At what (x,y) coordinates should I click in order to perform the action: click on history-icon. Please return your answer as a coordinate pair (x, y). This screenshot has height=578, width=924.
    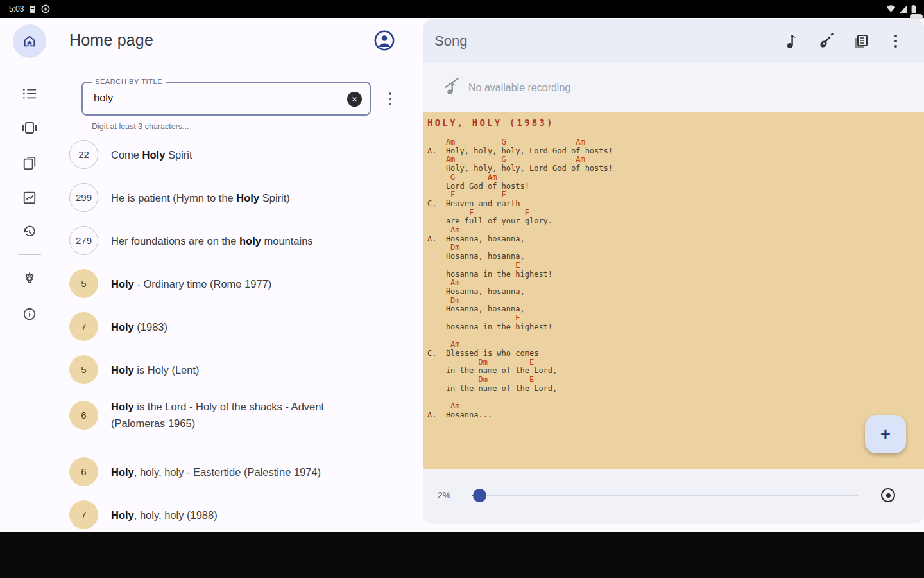
    Looking at the image, I should click on (30, 232).